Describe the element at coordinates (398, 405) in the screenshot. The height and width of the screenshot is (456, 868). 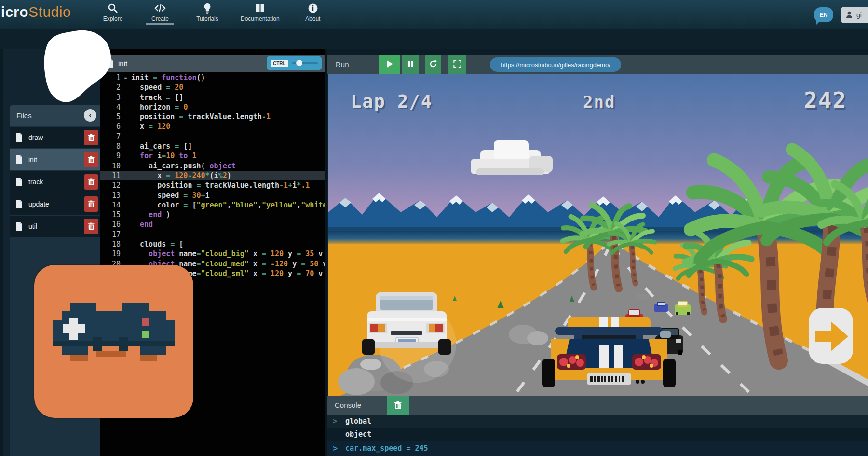
I see `trash-icon` at that location.